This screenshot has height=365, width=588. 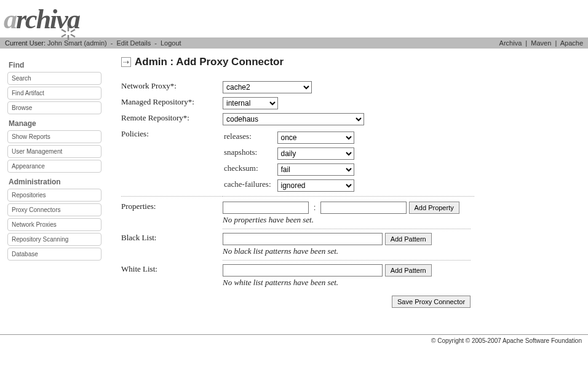 I want to click on sidebar-item-search: Search, so click(x=54, y=79).